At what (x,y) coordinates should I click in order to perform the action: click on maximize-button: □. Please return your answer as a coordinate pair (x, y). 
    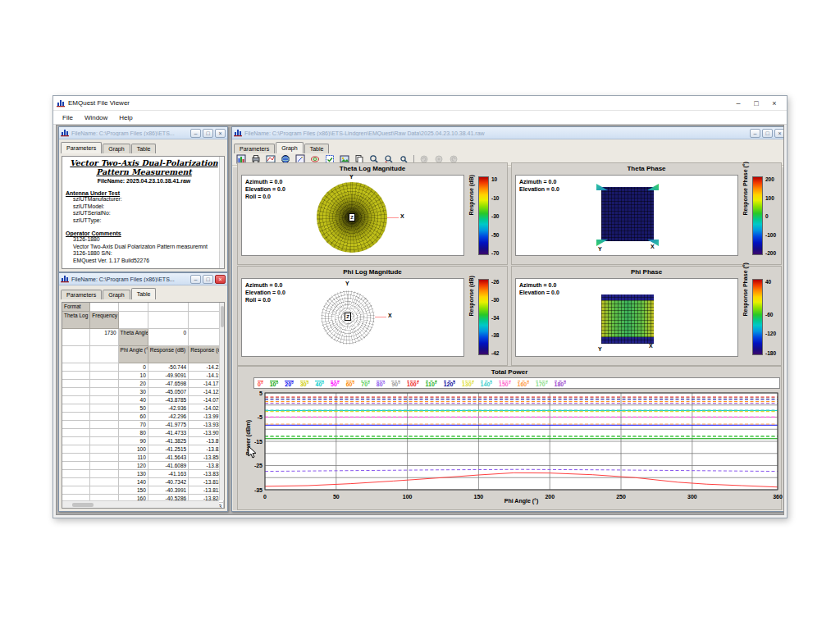
    Looking at the image, I should click on (756, 103).